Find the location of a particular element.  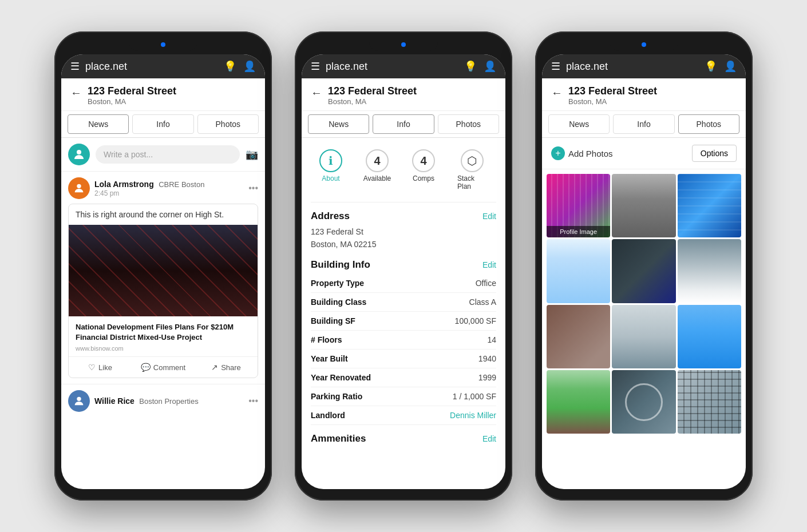

photo-4-image is located at coordinates (578, 271).